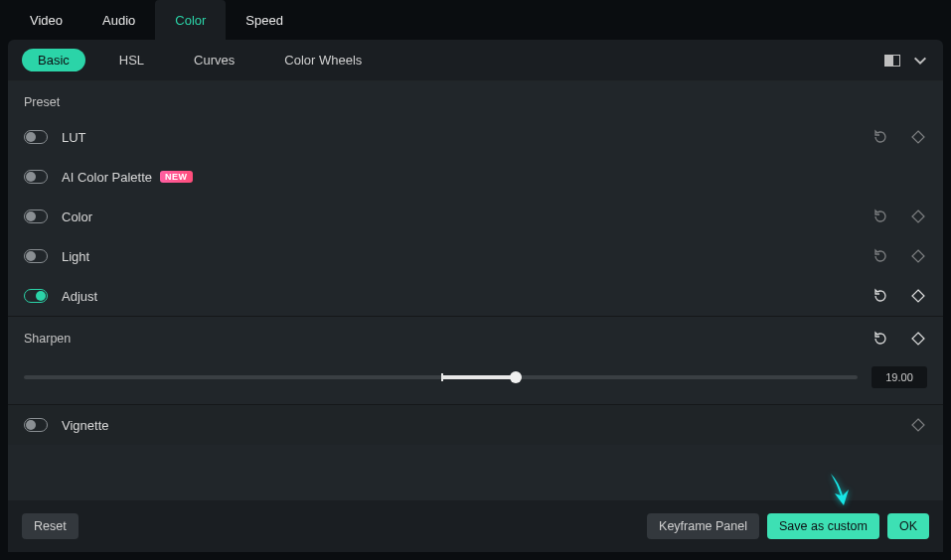  What do you see at coordinates (54, 60) in the screenshot?
I see `subtab-basic: Basic` at bounding box center [54, 60].